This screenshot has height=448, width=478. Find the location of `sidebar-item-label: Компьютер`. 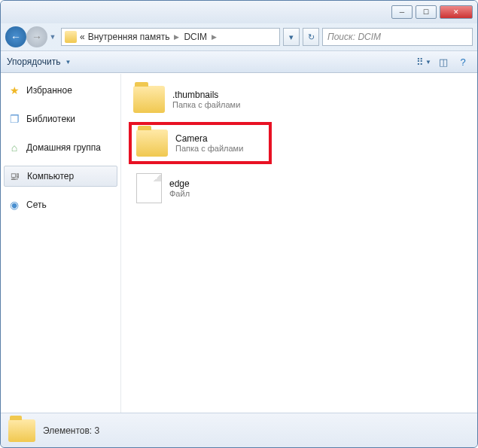

sidebar-item-label: Компьютер is located at coordinates (50, 176).